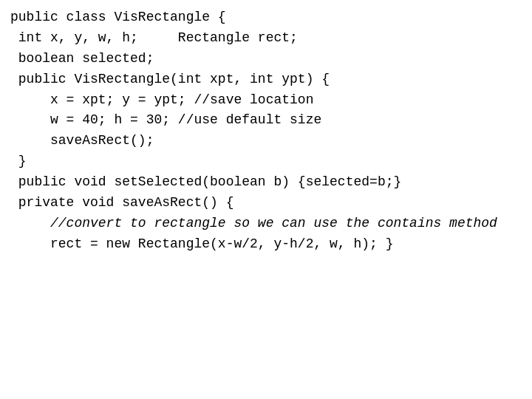 The height and width of the screenshot is (399, 532). I want to click on code-line-9: public void setSelected(boolean b) {sele…, so click(266, 183).